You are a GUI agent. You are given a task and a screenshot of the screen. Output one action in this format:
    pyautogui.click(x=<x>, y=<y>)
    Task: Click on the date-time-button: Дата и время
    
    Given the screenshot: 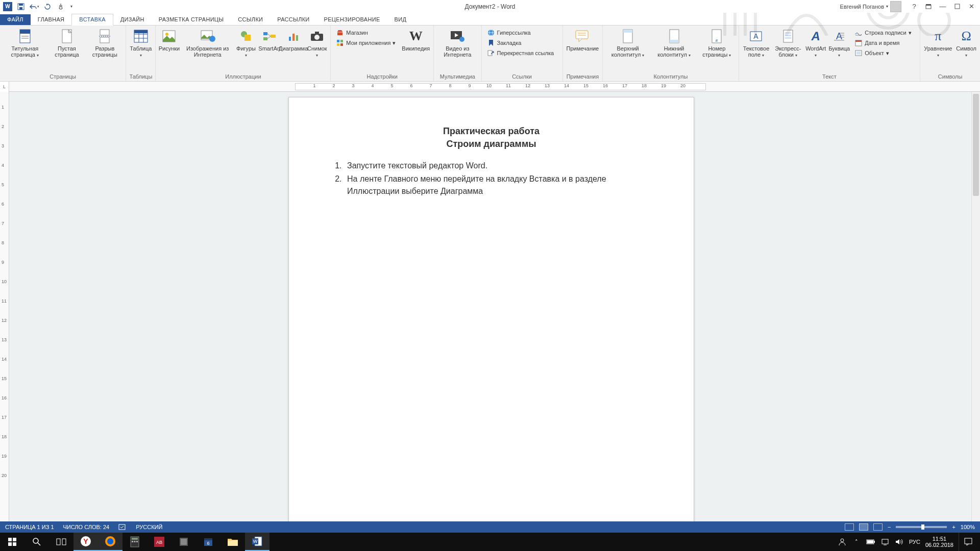 What is the action you would take?
    pyautogui.click(x=885, y=43)
    